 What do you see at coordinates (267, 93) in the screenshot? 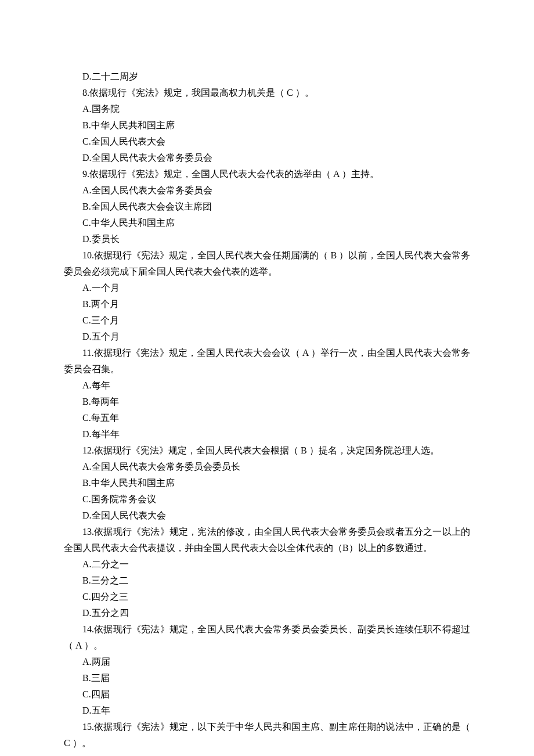
I see `text-line: 8.依据现行《宪法》规定，我国最高权力机关是（ C ）。` at bounding box center [267, 93].